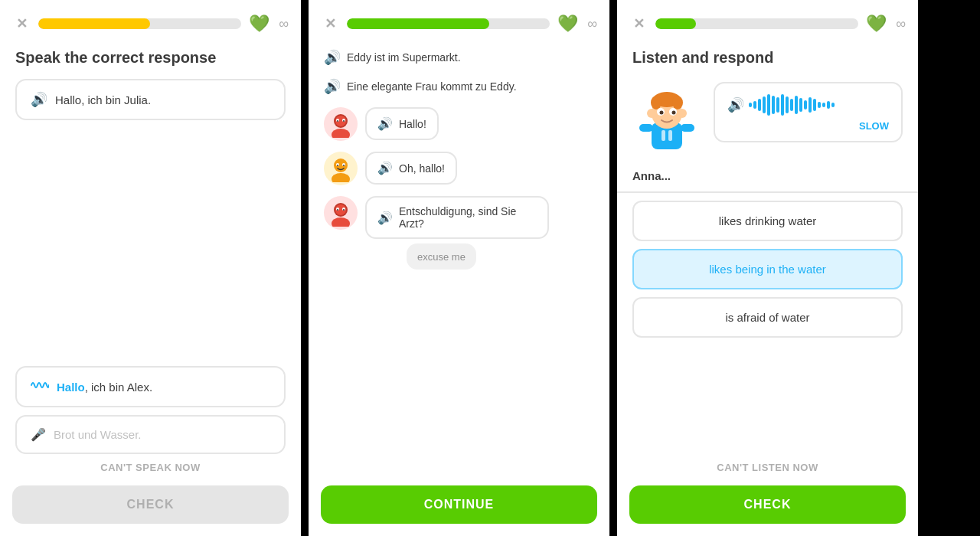 This screenshot has width=980, height=536. What do you see at coordinates (422, 168) in the screenshot?
I see `chat-text-2: Oh, hallo!` at bounding box center [422, 168].